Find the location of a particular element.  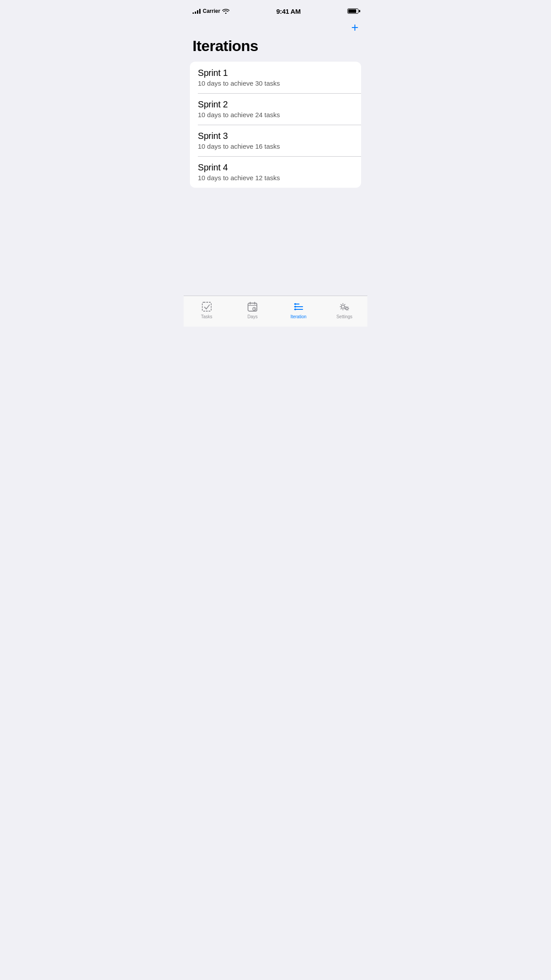

sprint-description: 10 days to achieve 12 tasks is located at coordinates (276, 178).